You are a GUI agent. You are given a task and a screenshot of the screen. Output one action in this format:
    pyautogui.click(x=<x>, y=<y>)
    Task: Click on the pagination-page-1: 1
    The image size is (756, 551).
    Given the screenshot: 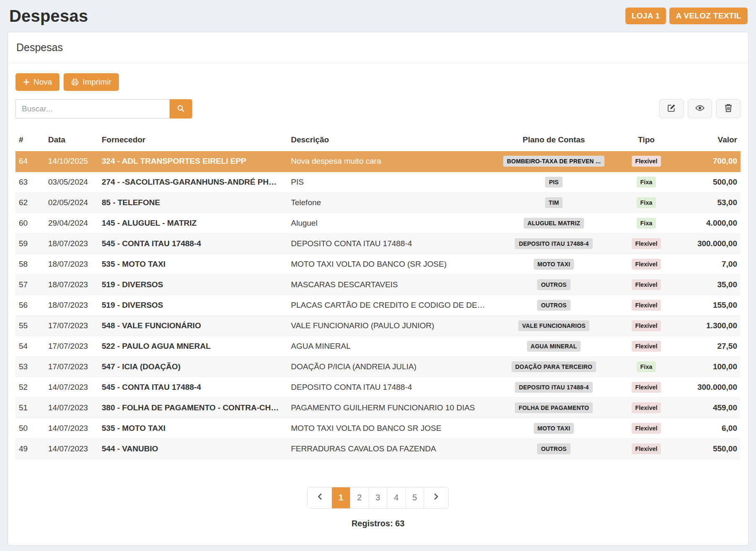 What is the action you would take?
    pyautogui.click(x=341, y=498)
    